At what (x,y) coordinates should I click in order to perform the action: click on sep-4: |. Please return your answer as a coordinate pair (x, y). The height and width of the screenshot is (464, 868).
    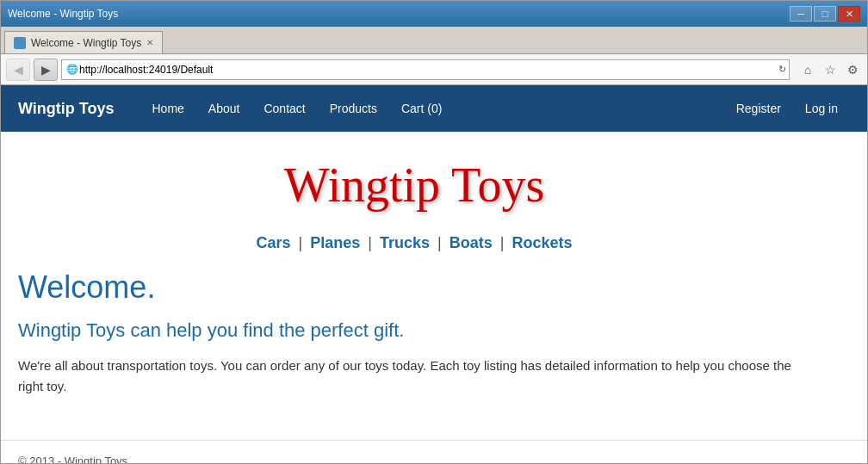
    Looking at the image, I should click on (503, 243).